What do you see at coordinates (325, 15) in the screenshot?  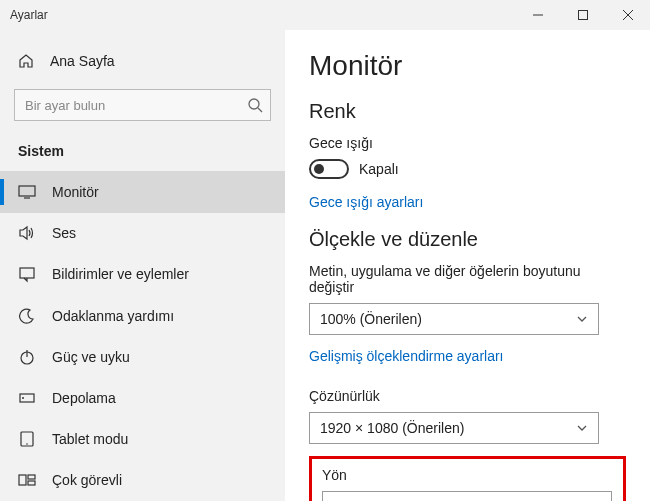 I see `titlebar: Ayarlar` at bounding box center [325, 15].